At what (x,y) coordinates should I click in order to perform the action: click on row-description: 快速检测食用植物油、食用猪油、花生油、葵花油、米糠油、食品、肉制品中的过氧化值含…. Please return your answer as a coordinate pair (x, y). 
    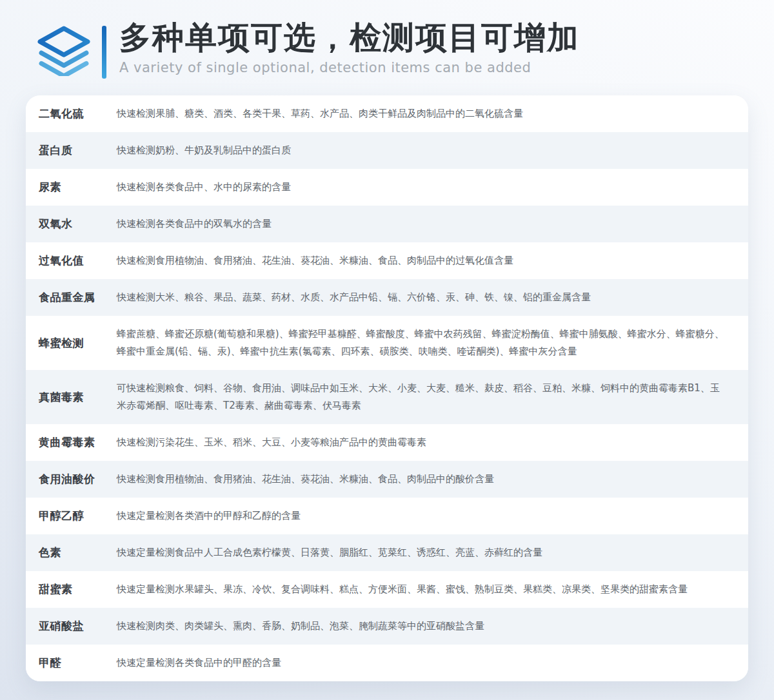
    Looking at the image, I should click on (421, 260).